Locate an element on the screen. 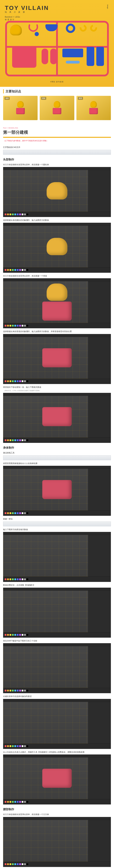 The width and height of the screenshot is (114, 868). part-axle is located at coordinates (73, 62).